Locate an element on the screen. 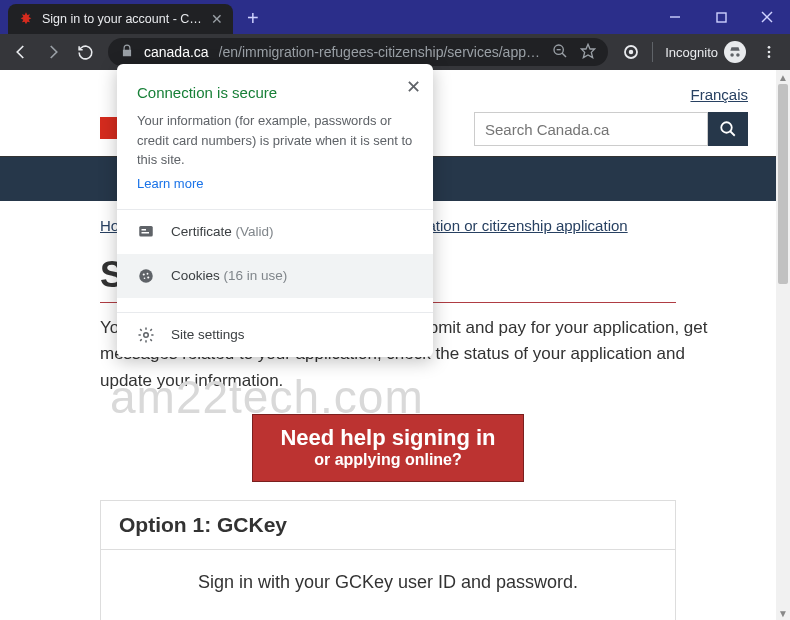 The image size is (790, 620). gear-icon is located at coordinates (146, 335).